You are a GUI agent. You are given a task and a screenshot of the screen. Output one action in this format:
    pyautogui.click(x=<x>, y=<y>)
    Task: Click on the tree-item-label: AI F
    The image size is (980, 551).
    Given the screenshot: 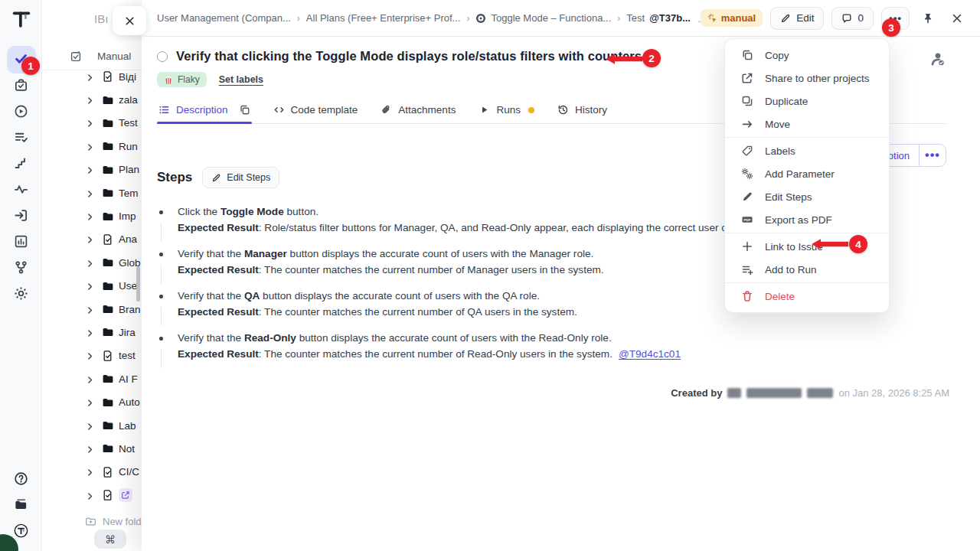 What is the action you would take?
    pyautogui.click(x=129, y=380)
    